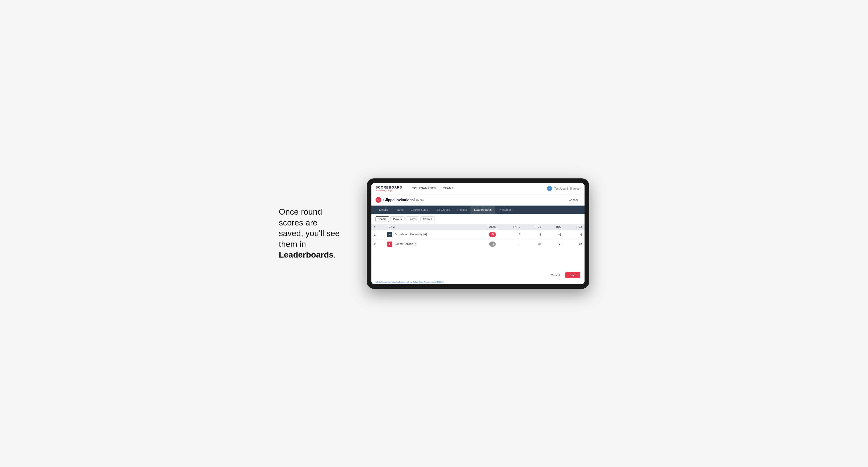 This screenshot has width=868, height=467. Describe the element at coordinates (533, 244) in the screenshot. I see `row2-rd1: +8` at that location.